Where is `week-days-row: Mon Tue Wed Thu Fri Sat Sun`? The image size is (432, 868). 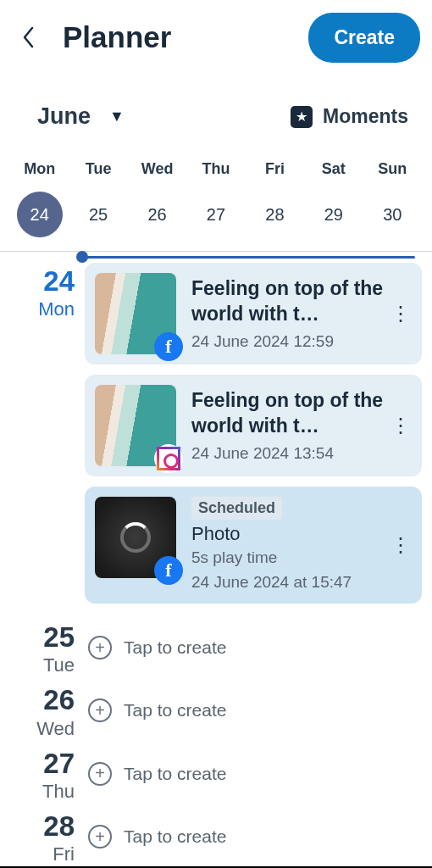
week-days-row: Mon Tue Wed Thu Fri Sat Sun is located at coordinates (216, 163).